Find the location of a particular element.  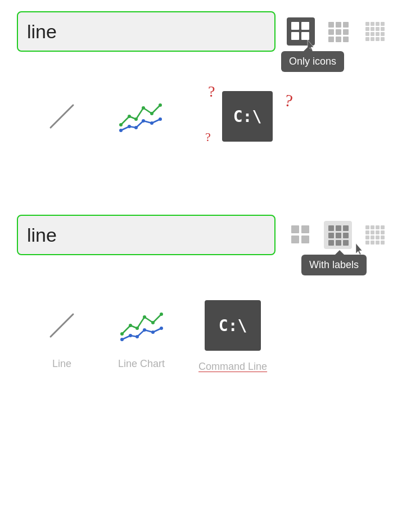

view-toggles-2: With labels is located at coordinates (338, 235).